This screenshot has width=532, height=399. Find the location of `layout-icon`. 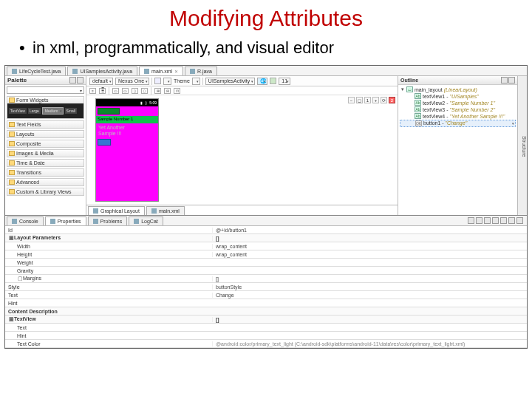

layout-icon is located at coordinates (96, 211).